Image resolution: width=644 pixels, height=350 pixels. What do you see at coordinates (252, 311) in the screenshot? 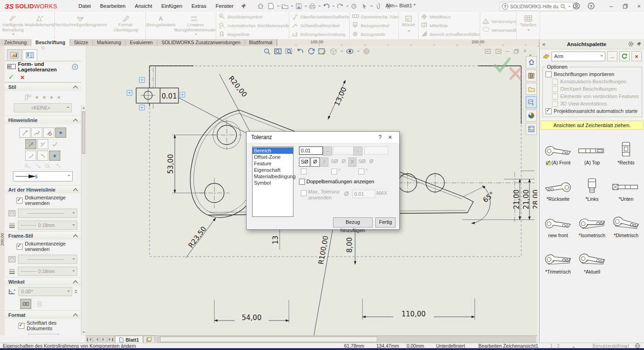
I see `dimension-54: 54,00` at bounding box center [252, 311].